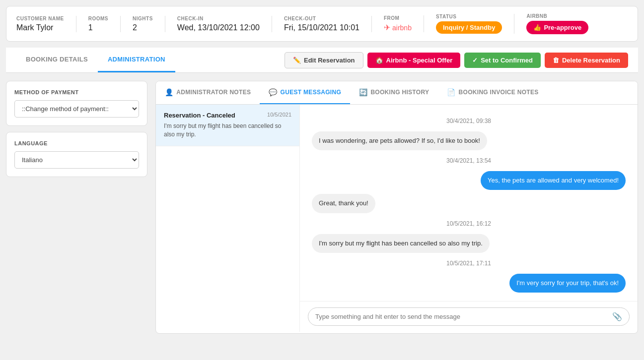 Image resolution: width=644 pixels, height=360 pixels. What do you see at coordinates (464, 316) in the screenshot?
I see `chat-input` at bounding box center [464, 316].